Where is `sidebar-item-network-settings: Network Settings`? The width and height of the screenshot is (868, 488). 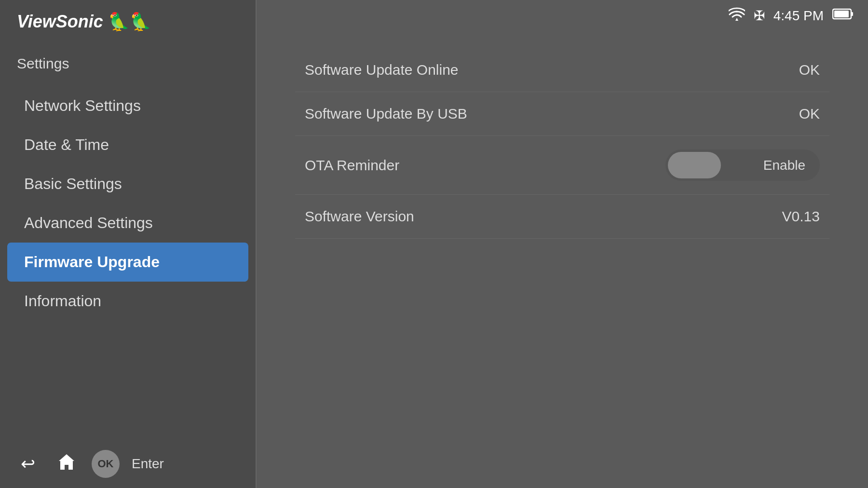
sidebar-item-network-settings: Network Settings is located at coordinates (128, 106).